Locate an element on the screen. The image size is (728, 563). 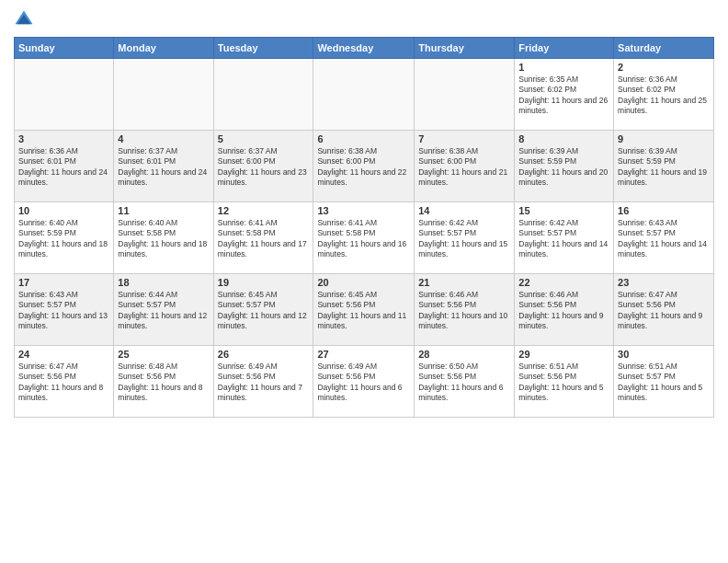
calendar-cell: 9Sunrise: 6:39 AM Sunset: 5:59 PM Daylig… is located at coordinates (664, 167).